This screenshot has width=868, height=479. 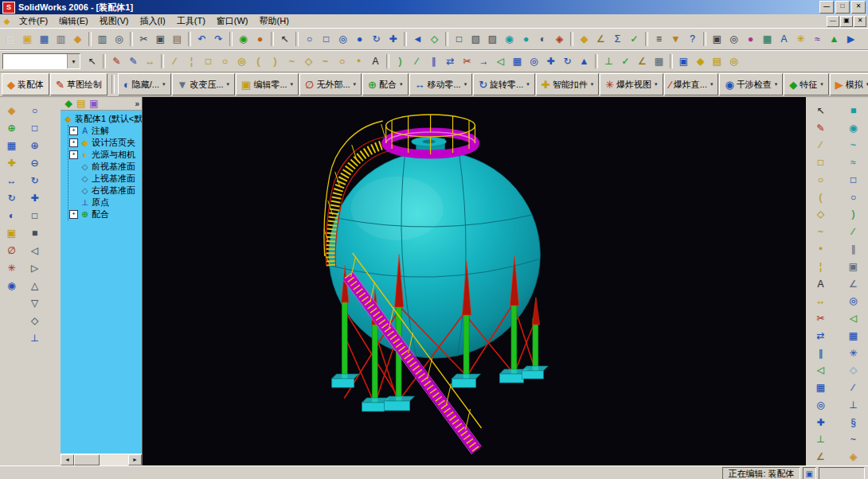 I want to click on standard-3-view-icon: ▣, so click(x=683, y=61).